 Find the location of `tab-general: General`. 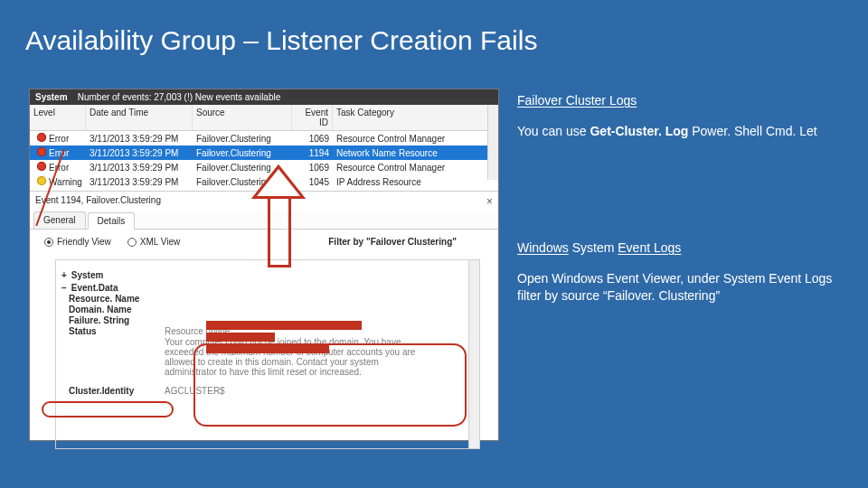

tab-general: General is located at coordinates (60, 221).